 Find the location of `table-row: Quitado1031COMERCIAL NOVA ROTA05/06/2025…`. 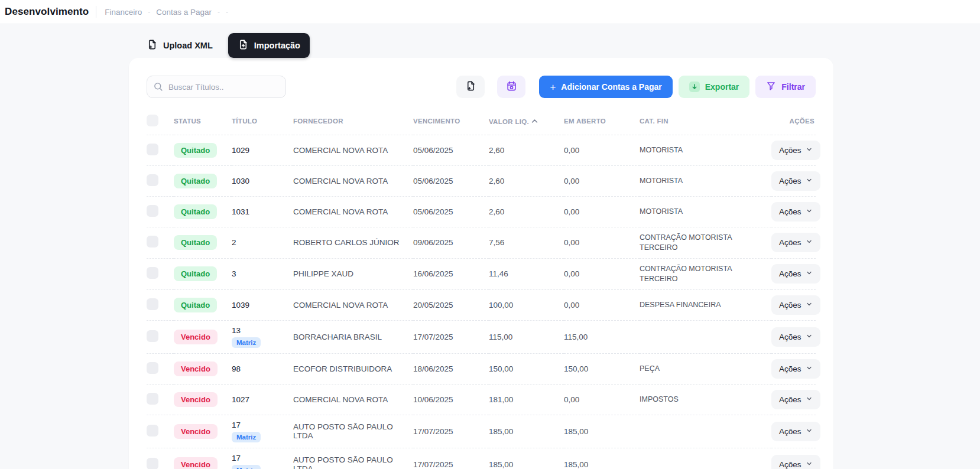

table-row: Quitado1031COMERCIAL NOVA ROTA05/06/2025… is located at coordinates (481, 212).